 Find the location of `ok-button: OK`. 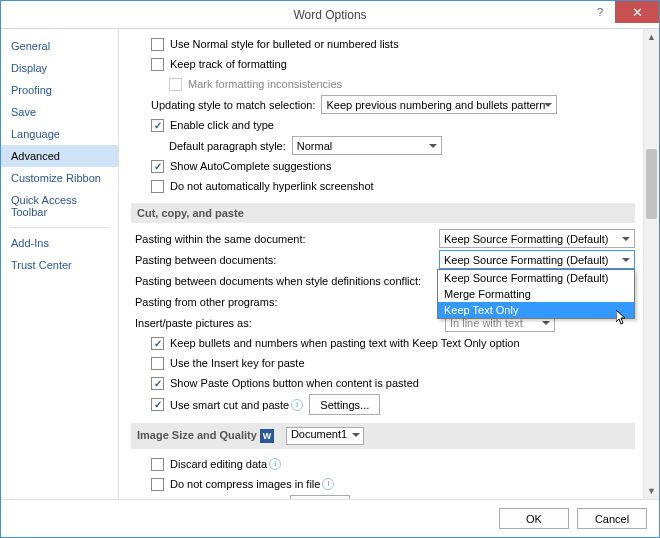

ok-button: OK is located at coordinates (534, 518).